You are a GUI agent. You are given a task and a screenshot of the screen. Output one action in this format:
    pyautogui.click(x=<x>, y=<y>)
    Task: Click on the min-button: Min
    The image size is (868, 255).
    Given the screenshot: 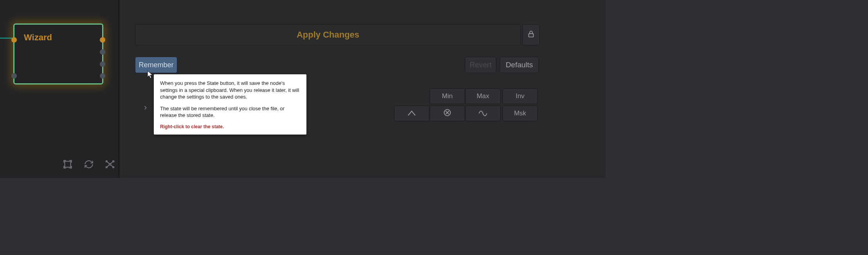 What is the action you would take?
    pyautogui.click(x=447, y=96)
    